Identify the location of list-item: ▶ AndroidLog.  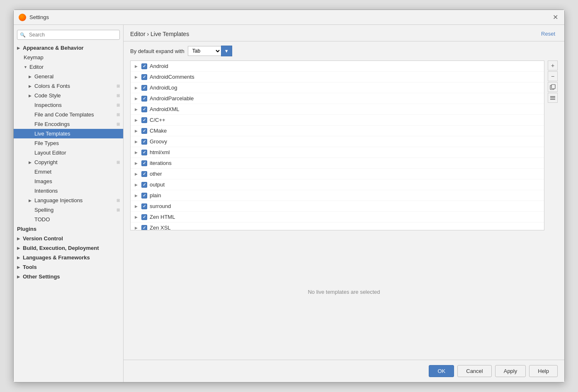
(338, 88).